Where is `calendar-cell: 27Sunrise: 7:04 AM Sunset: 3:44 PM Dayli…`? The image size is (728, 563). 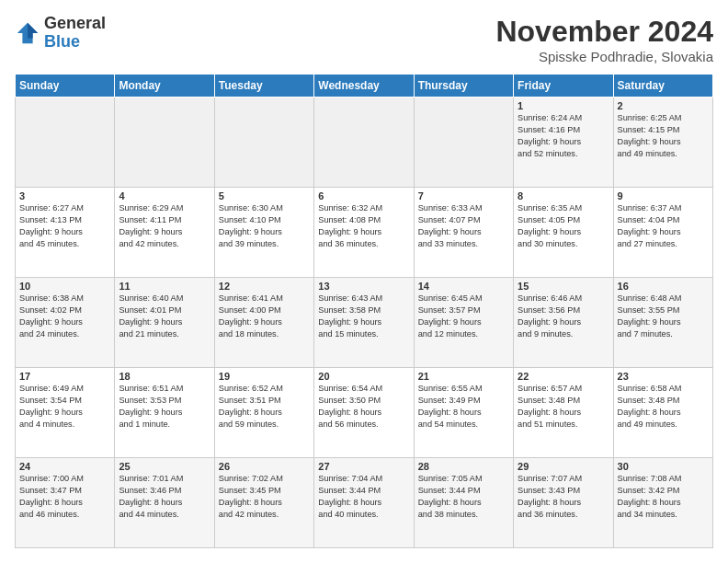 calendar-cell: 27Sunrise: 7:04 AM Sunset: 3:44 PM Dayli… is located at coordinates (364, 503).